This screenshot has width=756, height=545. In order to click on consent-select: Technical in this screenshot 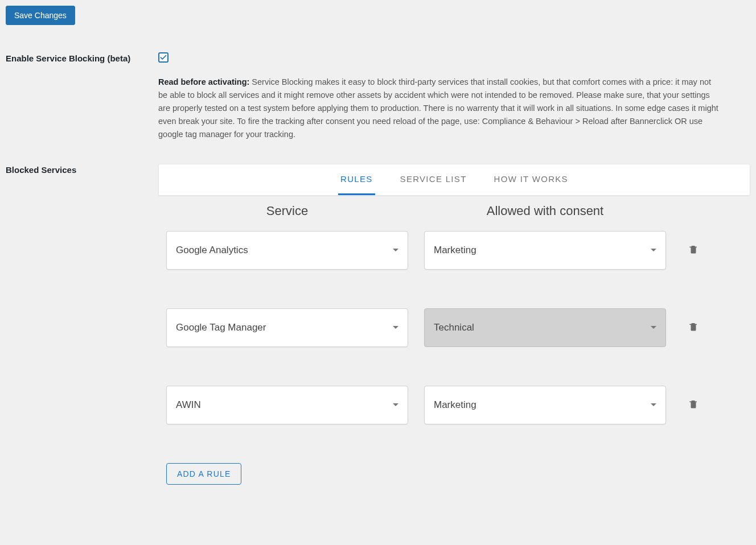, I will do `click(545, 328)`.